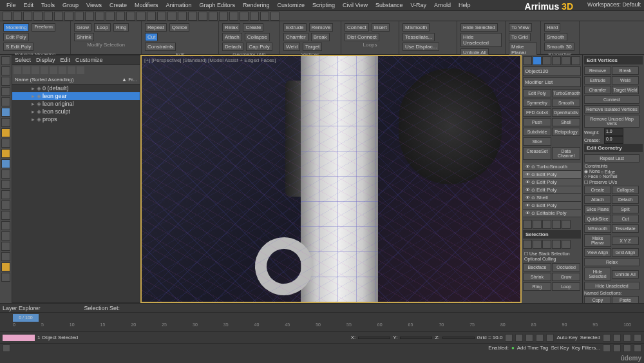  What do you see at coordinates (90, 16) in the screenshot?
I see `move-icon` at bounding box center [90, 16].